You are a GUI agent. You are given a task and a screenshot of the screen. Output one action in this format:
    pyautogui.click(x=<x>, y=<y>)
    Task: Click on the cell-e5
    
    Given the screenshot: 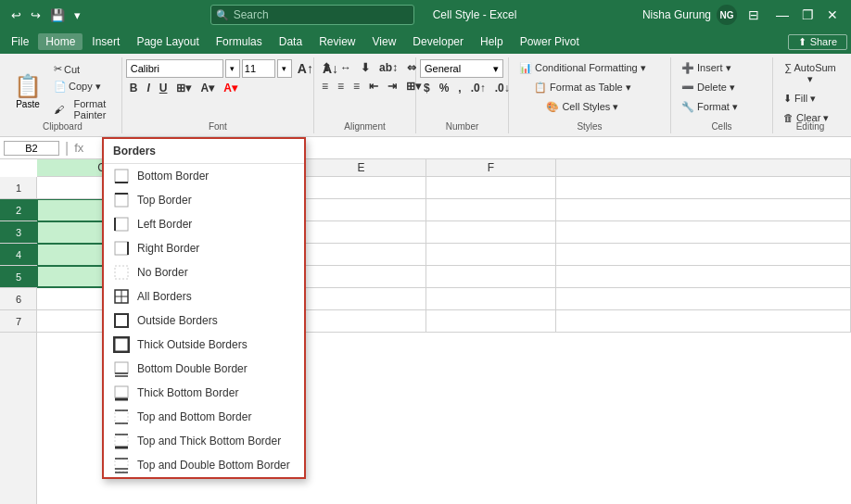 What is the action you would take?
    pyautogui.click(x=362, y=277)
    